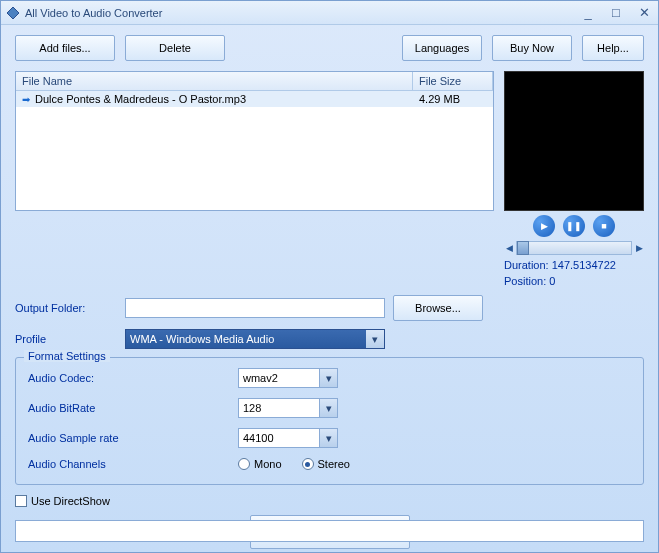 The image size is (659, 553). What do you see at coordinates (70, 339) in the screenshot?
I see `profile-label: Profile` at bounding box center [70, 339].